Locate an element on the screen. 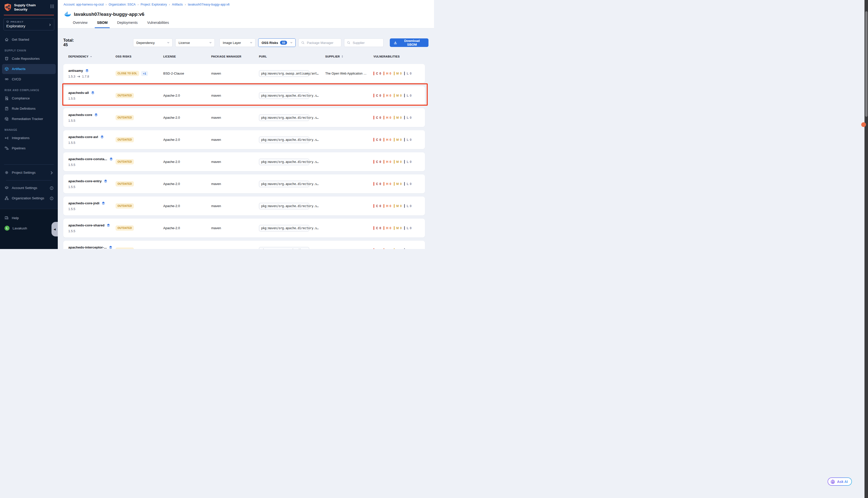 The width and height of the screenshot is (868, 498). sidebar-item-compliance: Compliance is located at coordinates (29, 99).